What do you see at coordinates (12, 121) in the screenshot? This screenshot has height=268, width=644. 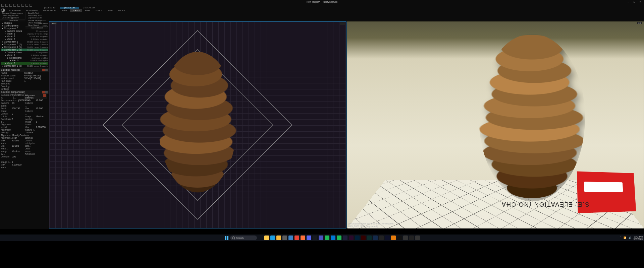 I see `property-row: Constraint c...0` at bounding box center [12, 121].